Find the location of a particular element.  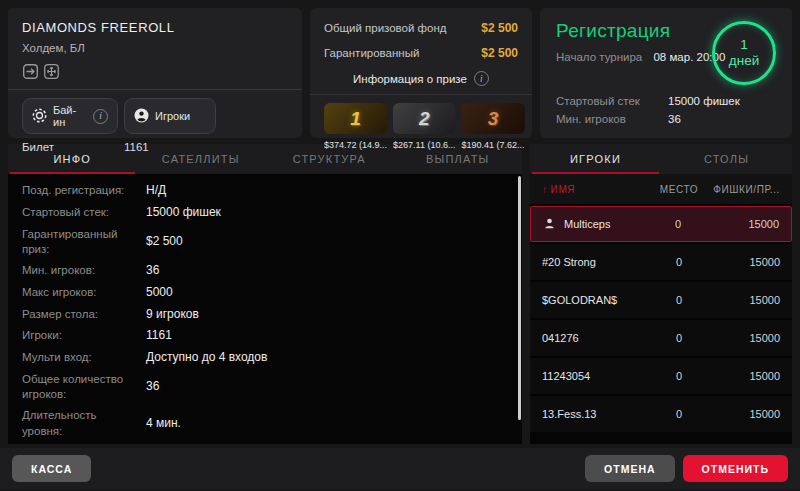

tournament-title: DIAMONDS FREEROLL is located at coordinates (155, 28).